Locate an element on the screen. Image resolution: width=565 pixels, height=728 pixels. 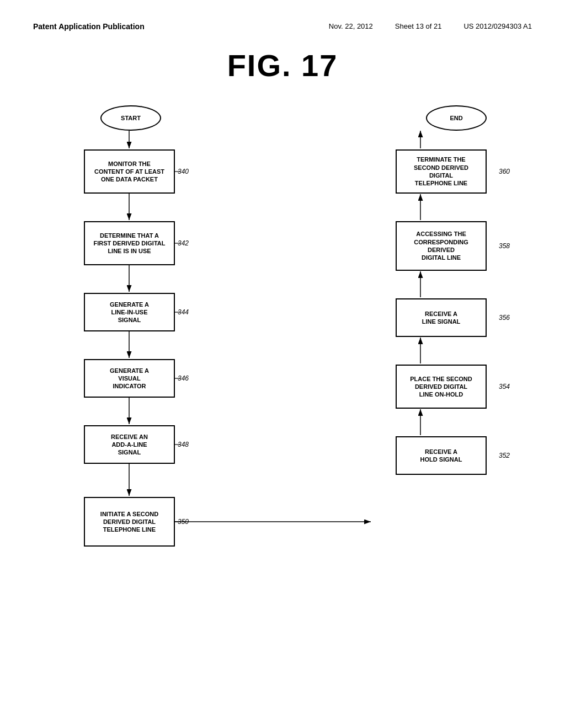
node-344: GENERATE A LINE-IN-USE SIGNAL is located at coordinates (129, 312).